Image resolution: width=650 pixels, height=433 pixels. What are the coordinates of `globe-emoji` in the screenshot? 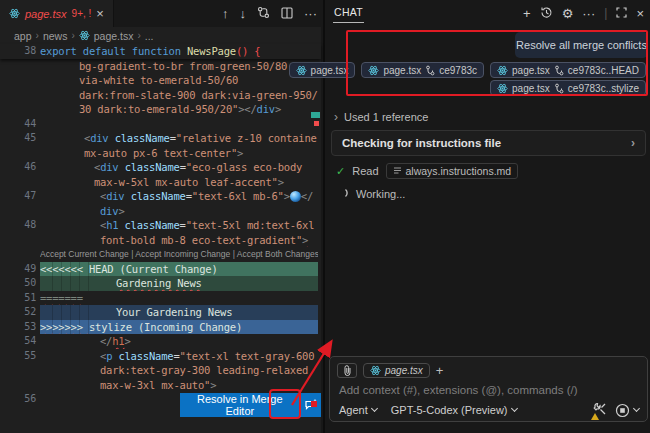 It's located at (296, 196).